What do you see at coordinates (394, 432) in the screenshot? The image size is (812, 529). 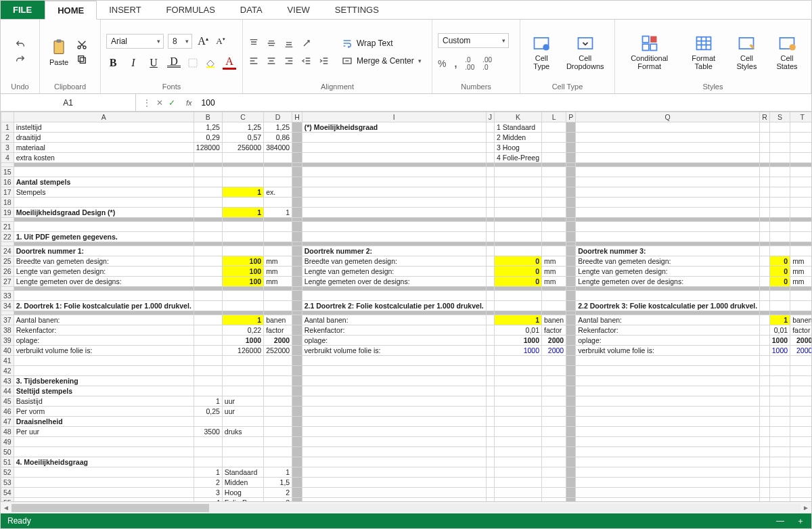 I see `cell-I48` at bounding box center [394, 432].